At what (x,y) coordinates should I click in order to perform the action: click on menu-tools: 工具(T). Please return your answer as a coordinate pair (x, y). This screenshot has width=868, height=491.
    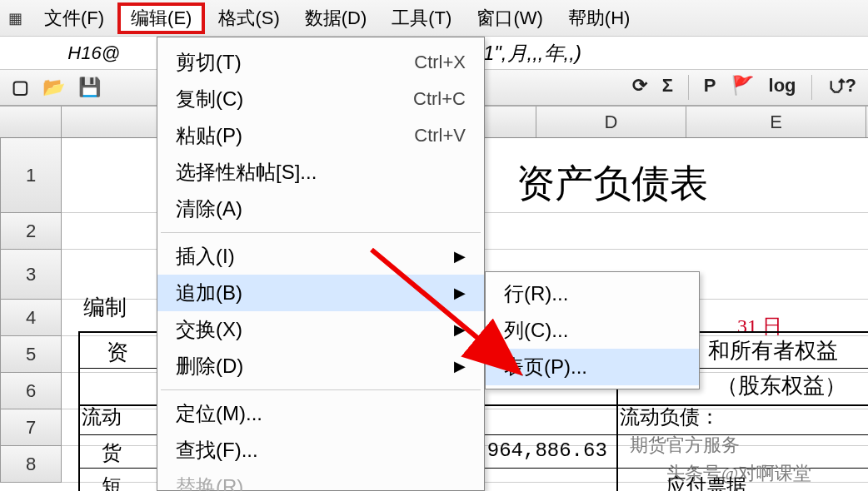
    Looking at the image, I should click on (422, 18).